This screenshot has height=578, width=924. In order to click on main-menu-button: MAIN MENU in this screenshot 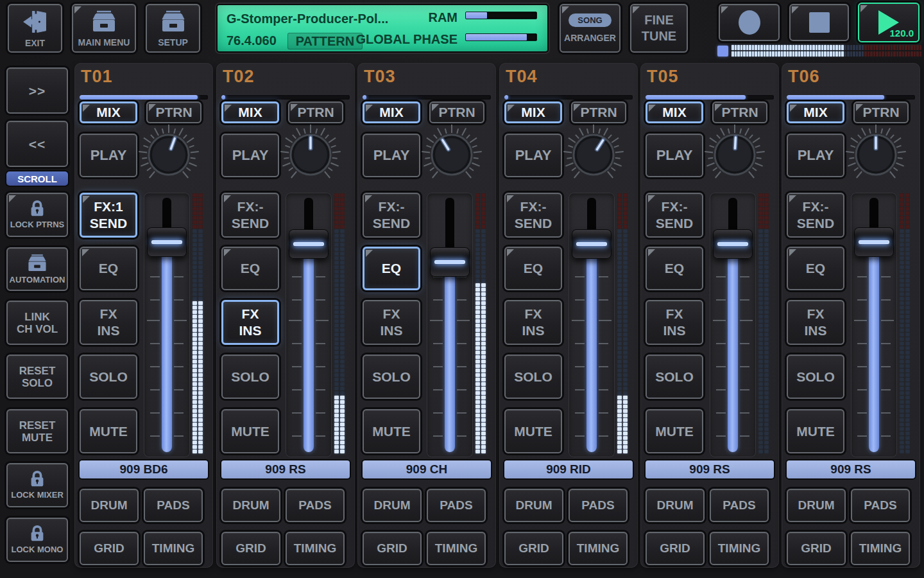, I will do `click(104, 28)`.